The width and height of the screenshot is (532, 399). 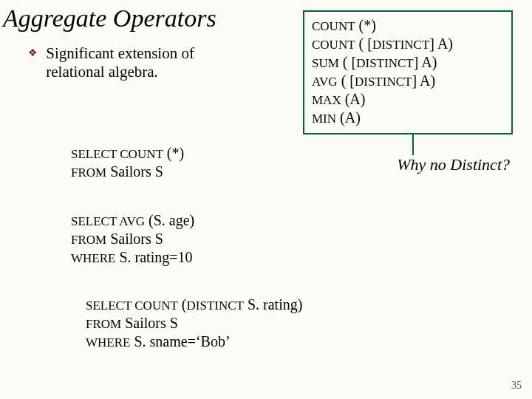 What do you see at coordinates (413, 145) in the screenshot?
I see `callout-connector-line` at bounding box center [413, 145].